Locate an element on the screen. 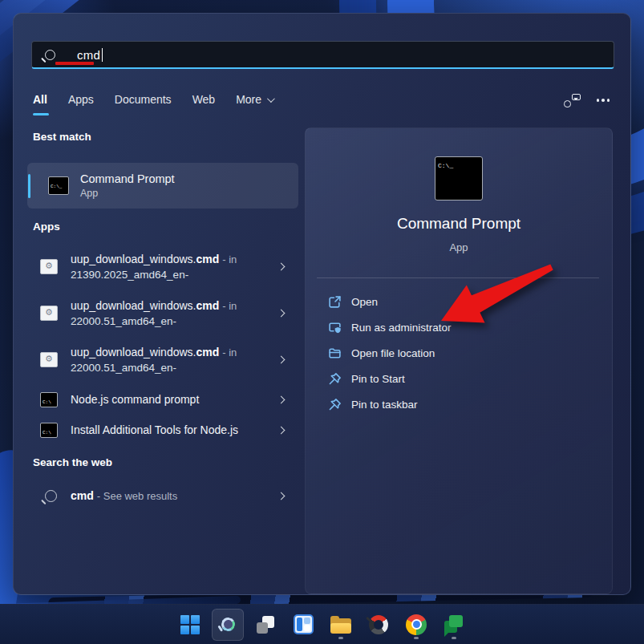 This screenshot has width=644, height=644. task-view-icon is located at coordinates (265, 625).